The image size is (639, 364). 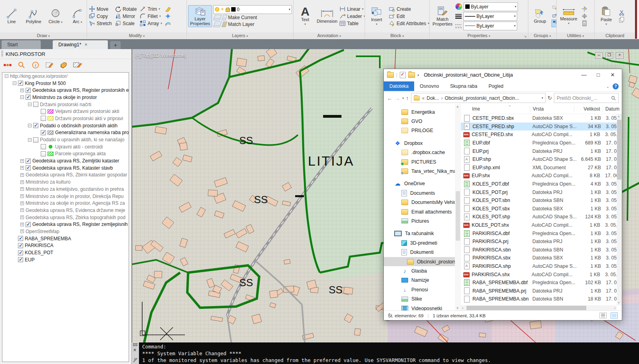 What do you see at coordinates (22, 65) in the screenshot?
I see `search-icon` at bounding box center [22, 65].